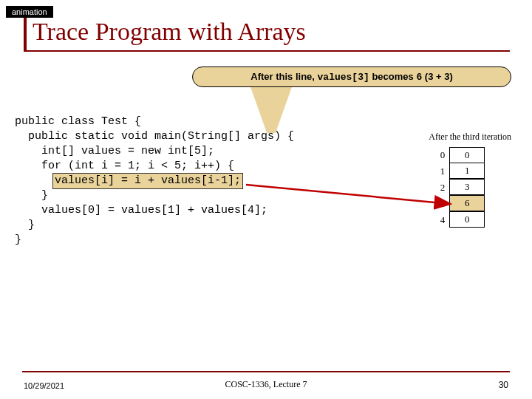 This screenshot has height=399, width=532. I want to click on diagram-row: 00, so click(470, 155).